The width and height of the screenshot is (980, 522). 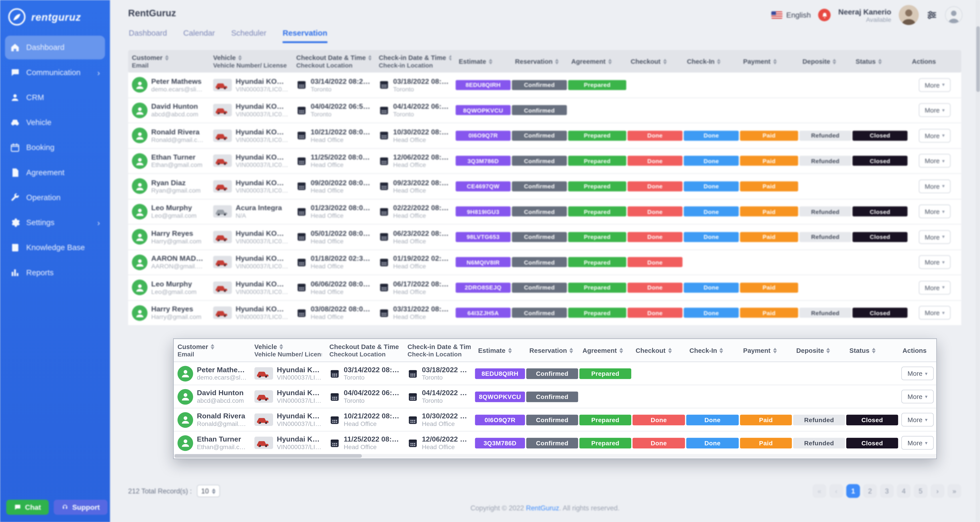 What do you see at coordinates (500, 443) in the screenshot?
I see `estimate-badge: 3Q3M786D` at bounding box center [500, 443].